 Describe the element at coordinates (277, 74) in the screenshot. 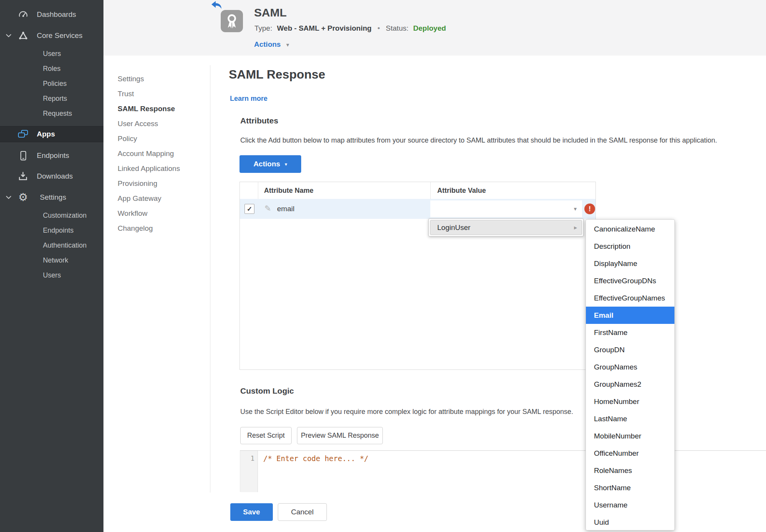

I see `page-title: SAML Response` at that location.